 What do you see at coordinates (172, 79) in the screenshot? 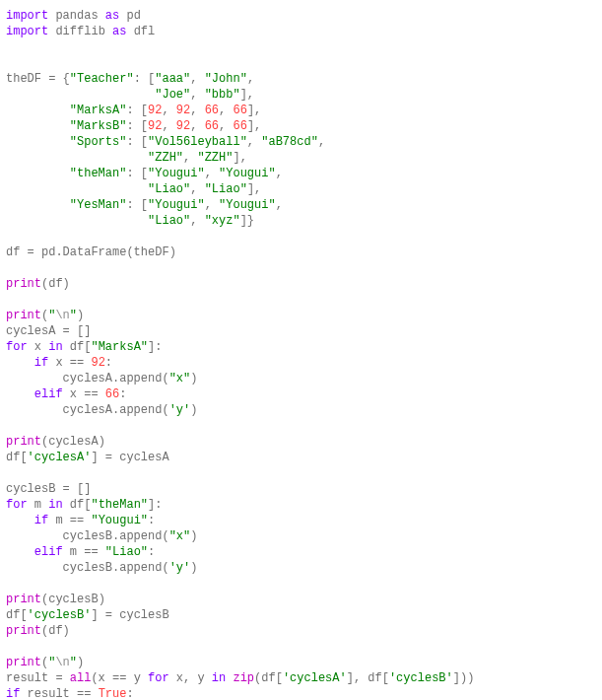
I see `code-token: "aaa"` at bounding box center [172, 79].